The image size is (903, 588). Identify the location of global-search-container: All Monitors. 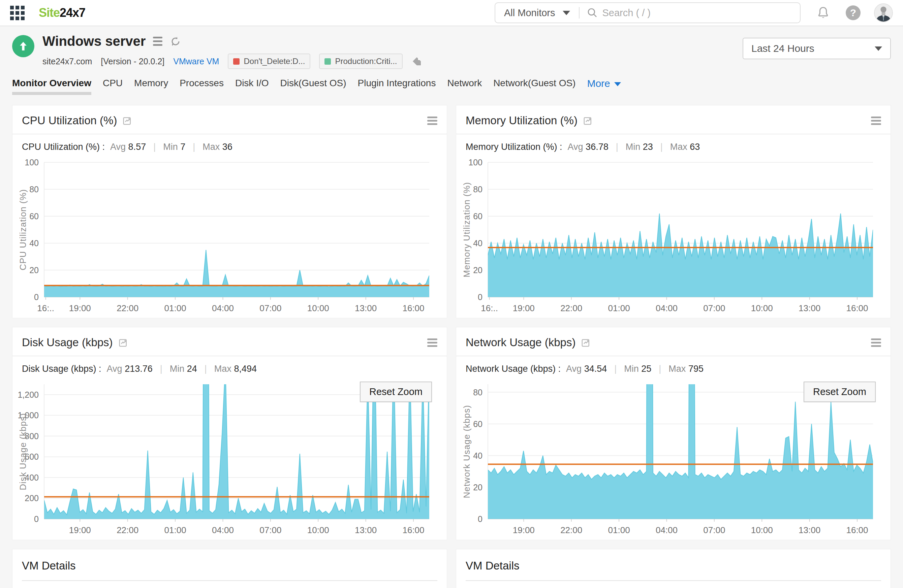
(648, 13).